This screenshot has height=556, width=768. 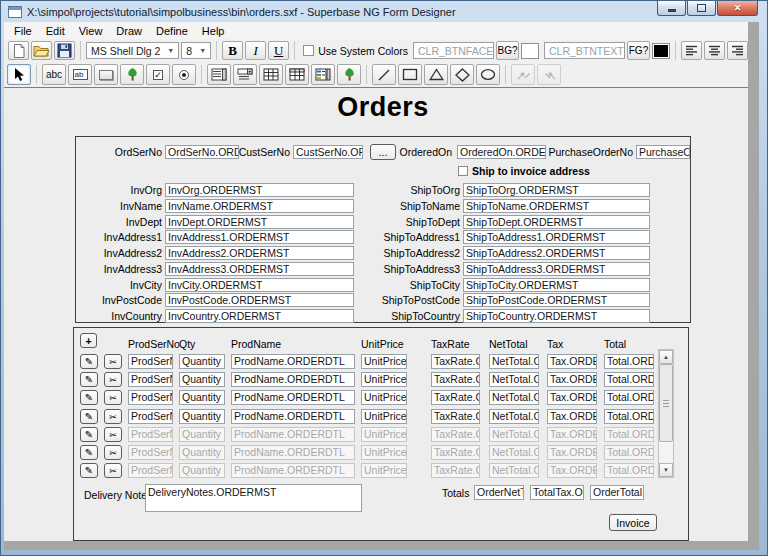 I want to click on checkbox-tool-button: ✓, so click(x=158, y=74).